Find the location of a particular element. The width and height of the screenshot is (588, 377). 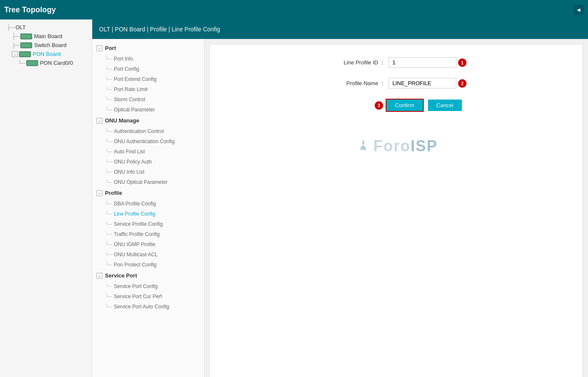

form-row-buttons: 3 Confirm Cancel is located at coordinates (417, 105).